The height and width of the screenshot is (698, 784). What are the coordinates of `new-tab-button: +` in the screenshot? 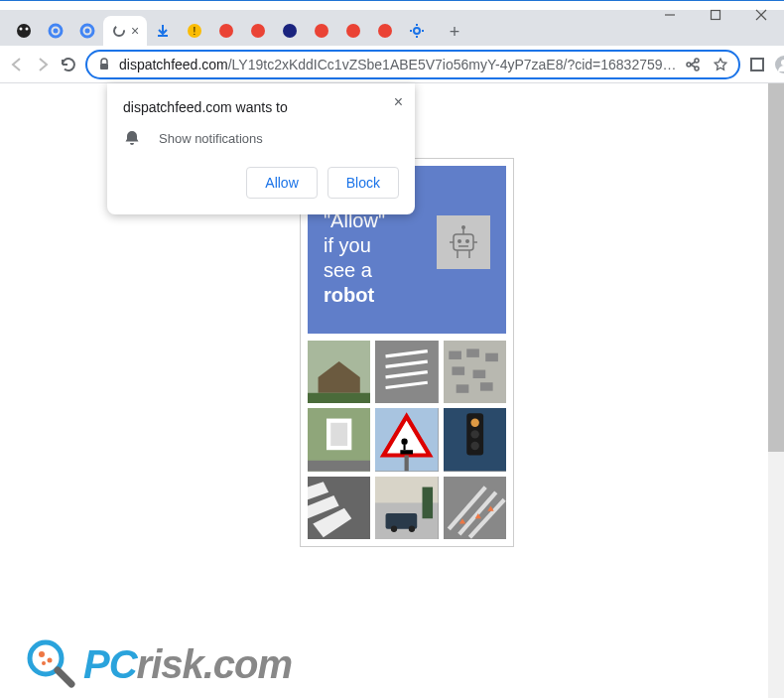 It's located at (455, 32).